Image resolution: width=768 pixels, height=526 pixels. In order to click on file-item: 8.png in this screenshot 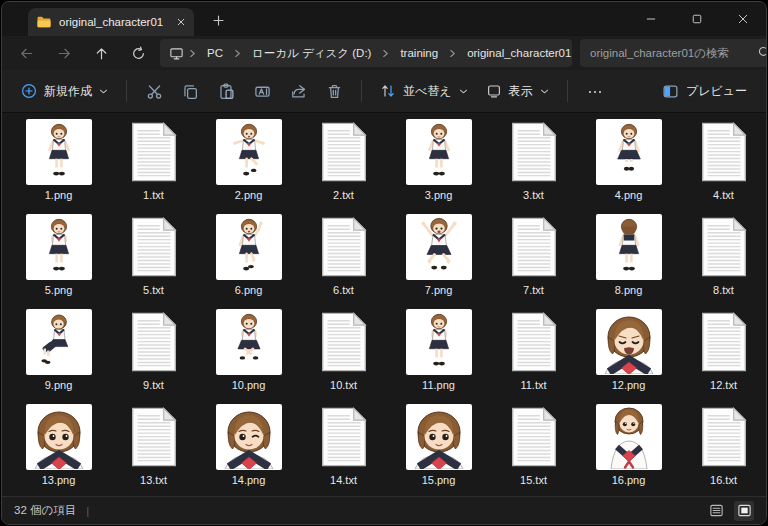, I will do `click(628, 260)`.